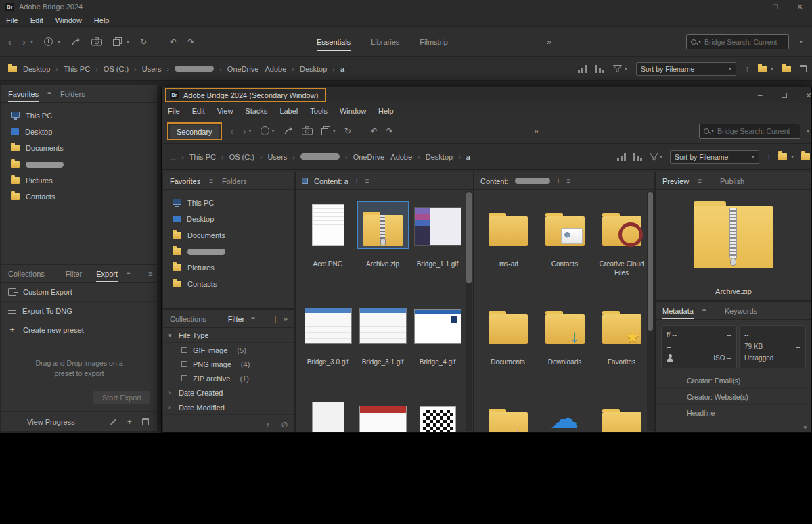 This screenshot has height=524, width=812. I want to click on scroll-down-icon: ▾, so click(805, 427).